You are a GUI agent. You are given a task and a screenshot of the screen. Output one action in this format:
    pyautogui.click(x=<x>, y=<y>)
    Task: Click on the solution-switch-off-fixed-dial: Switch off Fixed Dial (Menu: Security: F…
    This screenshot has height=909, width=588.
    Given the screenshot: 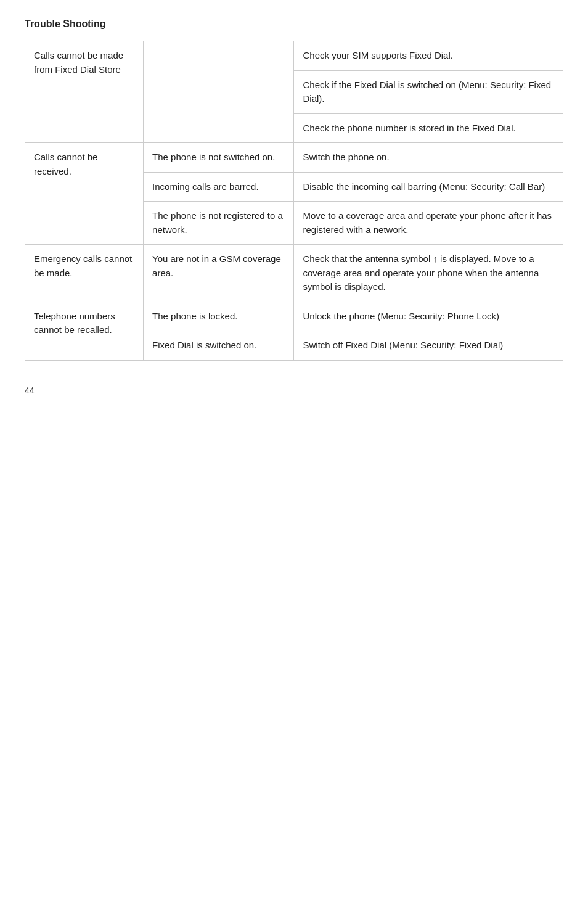 What is the action you would take?
    pyautogui.click(x=429, y=346)
    